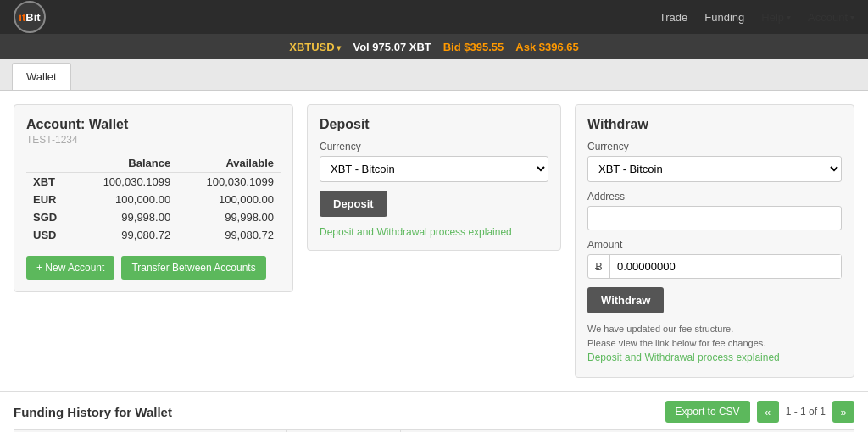  Describe the element at coordinates (715, 266) in the screenshot. I see `amount-row: Ƀ` at that location.